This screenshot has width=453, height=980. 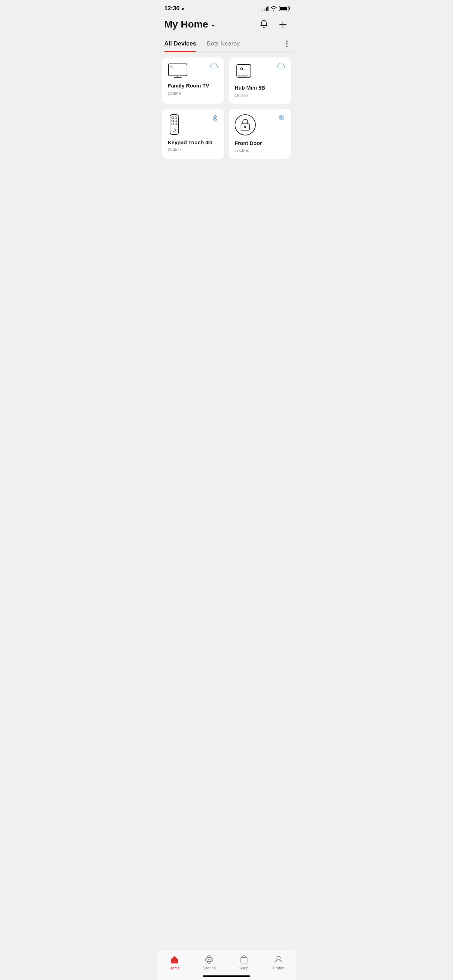 What do you see at coordinates (193, 71) in the screenshot?
I see `device-card-top: TV` at bounding box center [193, 71].